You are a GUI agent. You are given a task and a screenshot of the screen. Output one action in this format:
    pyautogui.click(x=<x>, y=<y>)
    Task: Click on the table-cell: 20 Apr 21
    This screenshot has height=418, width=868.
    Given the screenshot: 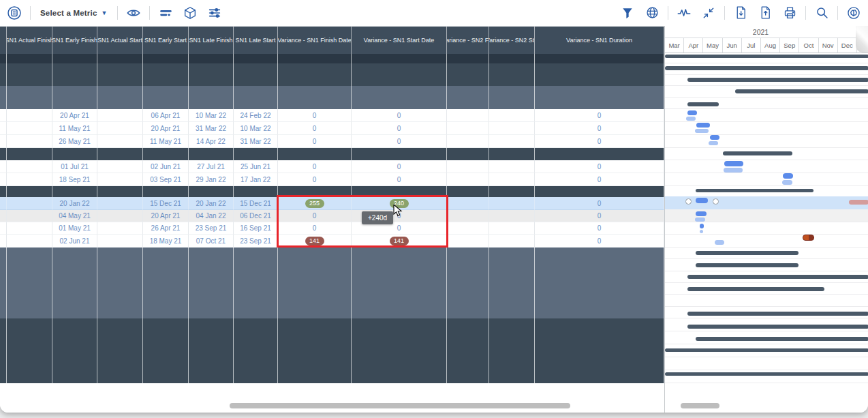 What is the action you would take?
    pyautogui.click(x=75, y=116)
    